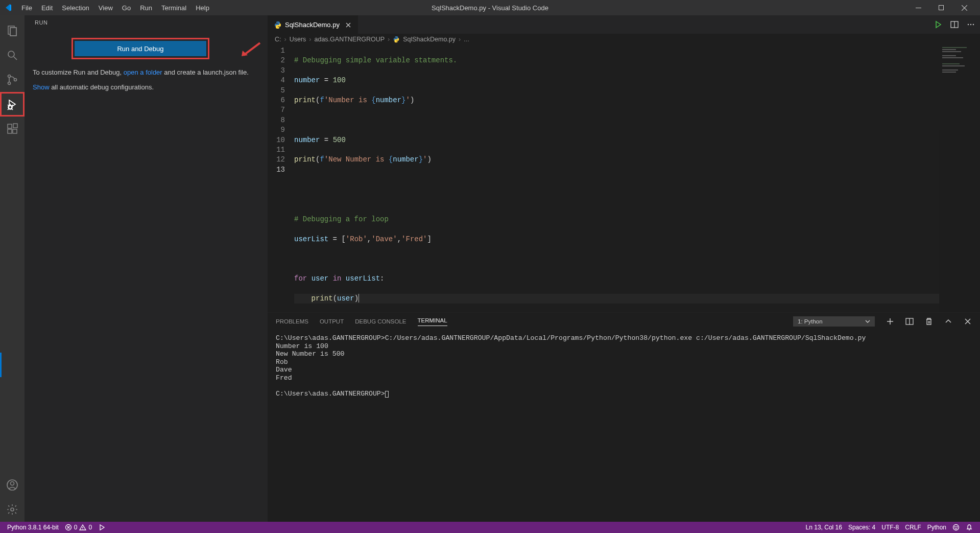 Image resolution: width=980 pixels, height=533 pixels. Describe the element at coordinates (862, 527) in the screenshot. I see `status-spaces: Spaces: 4` at that location.